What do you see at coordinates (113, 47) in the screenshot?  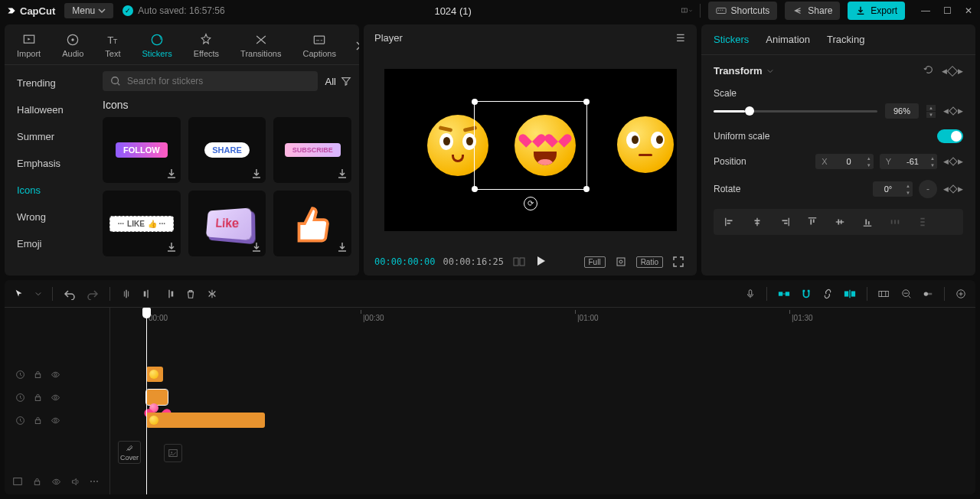 I see `tab-text: TTText` at bounding box center [113, 47].